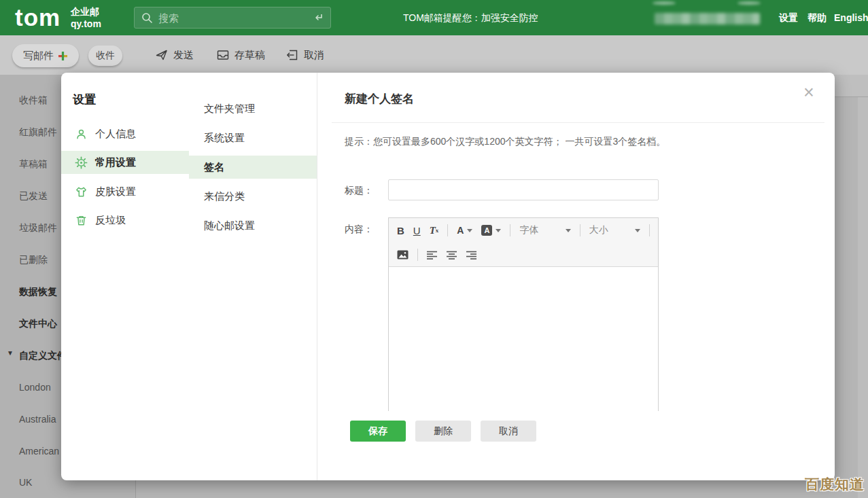 Image resolution: width=868 pixels, height=498 pixels. Describe the element at coordinates (38, 132) in the screenshot. I see `sidebar-item-flagged: 红旗邮件` at that location.